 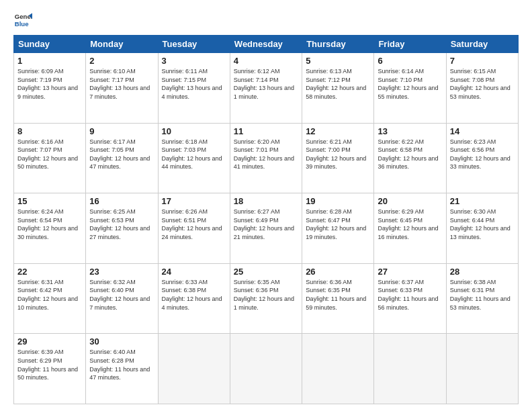 What do you see at coordinates (21, 24) in the screenshot?
I see `svg-text: Blue` at bounding box center [21, 24].